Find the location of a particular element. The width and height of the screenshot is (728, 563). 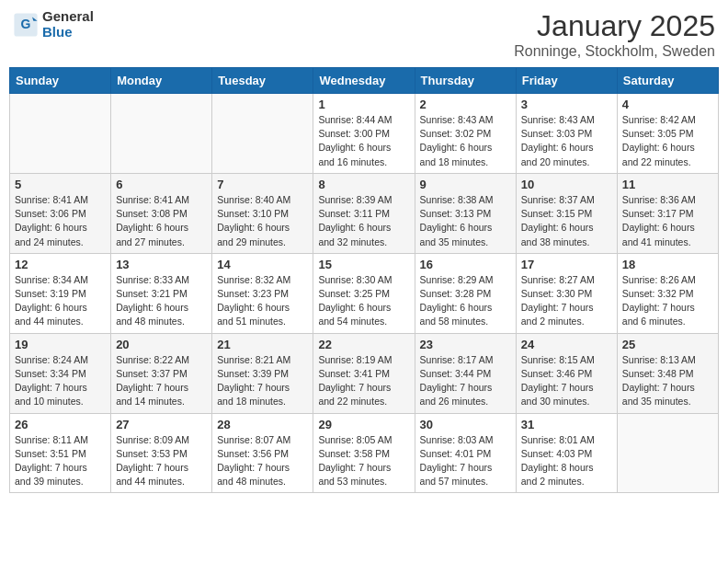

calendar-week-row: 5Sunrise: 8:41 AM Sunset: 3:06 PM Daylig… is located at coordinates (364, 213).